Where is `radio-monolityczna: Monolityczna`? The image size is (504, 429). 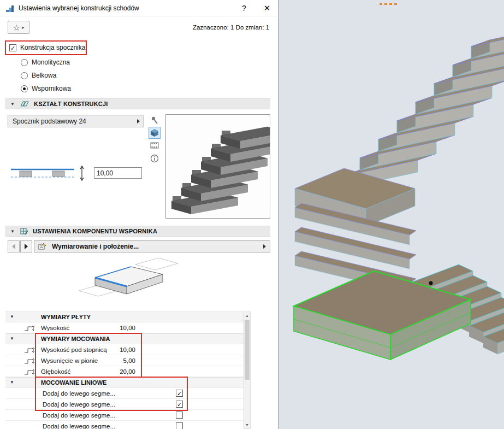
radio-monolityczna: Monolityczna is located at coordinates (45, 62).